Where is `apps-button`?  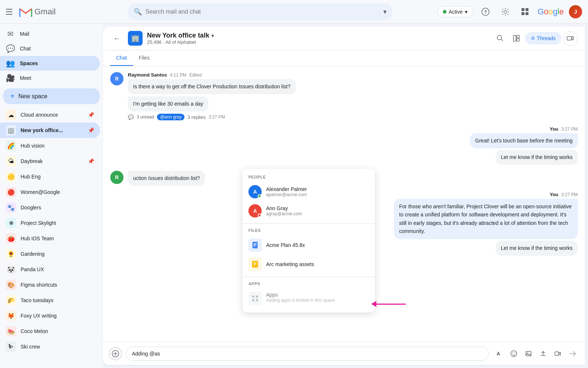
apps-button is located at coordinates (525, 12).